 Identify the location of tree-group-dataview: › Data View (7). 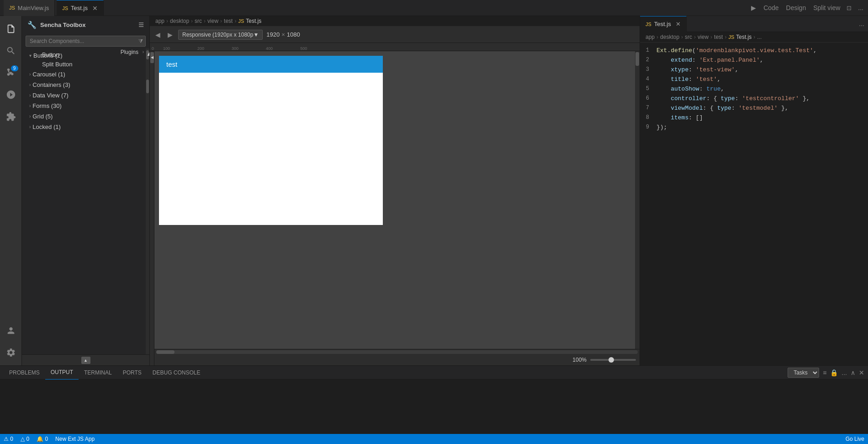
(84, 95).